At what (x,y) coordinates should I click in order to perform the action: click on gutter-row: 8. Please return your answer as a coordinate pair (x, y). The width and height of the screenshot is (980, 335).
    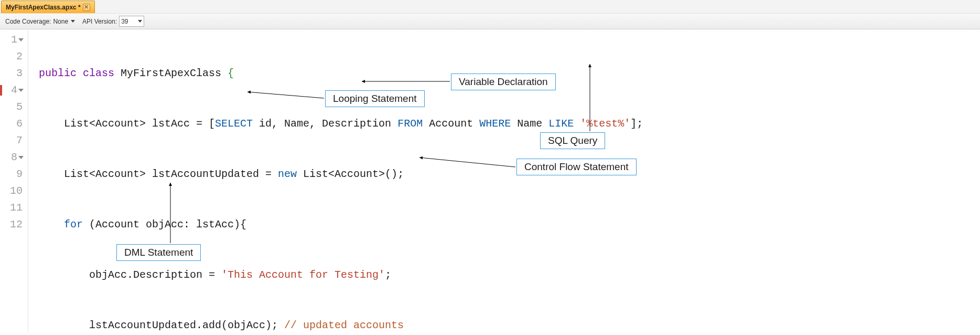
    Looking at the image, I should click on (13, 158).